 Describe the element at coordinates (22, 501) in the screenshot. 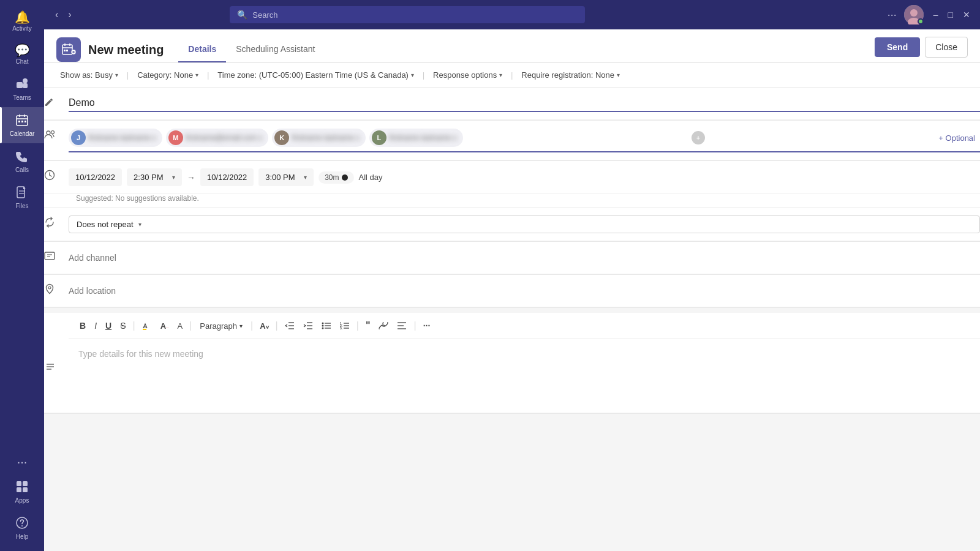

I see `sidebar-item-label-apps: Apps` at that location.